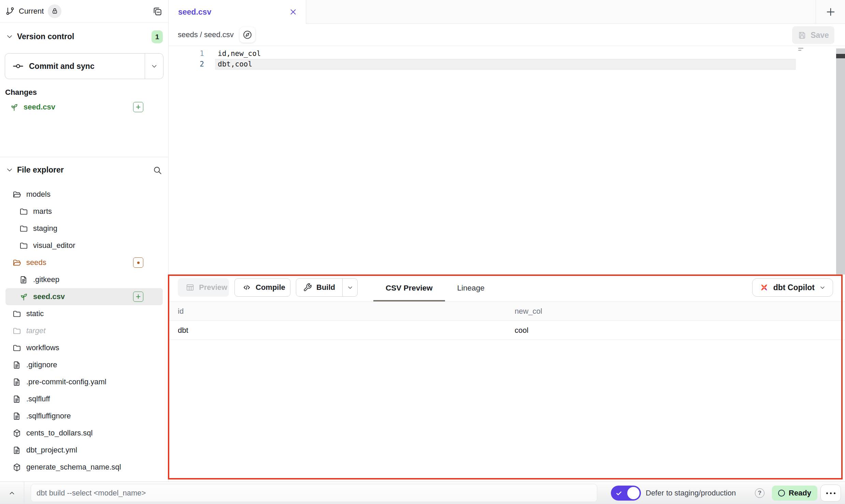  I want to click on save-button: Save, so click(813, 35).